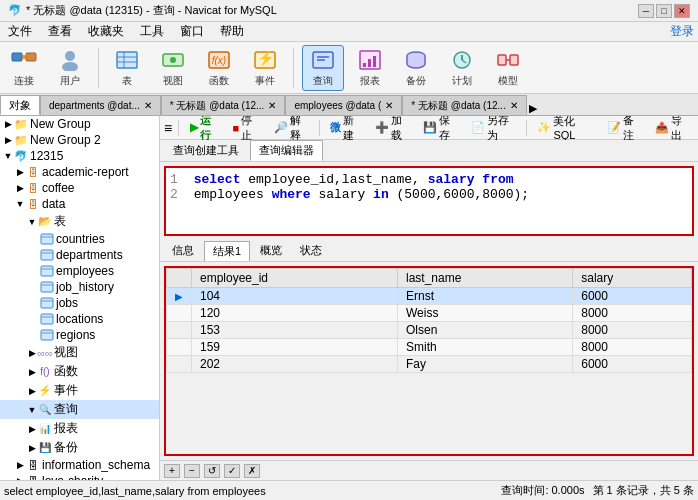  Describe the element at coordinates (80, 390) in the screenshot. I see `tree-item-events: ▶ ⚡ 事件` at that location.